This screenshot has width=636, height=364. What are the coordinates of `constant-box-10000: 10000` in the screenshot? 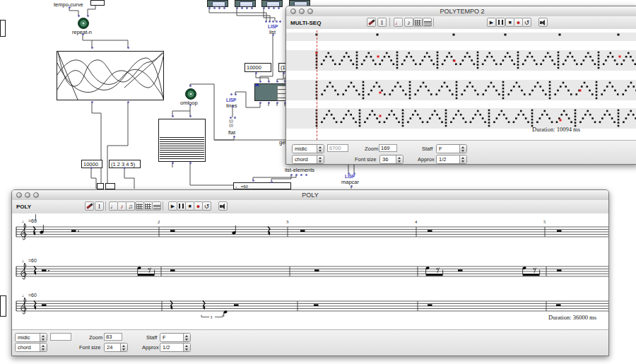 It's located at (258, 68).